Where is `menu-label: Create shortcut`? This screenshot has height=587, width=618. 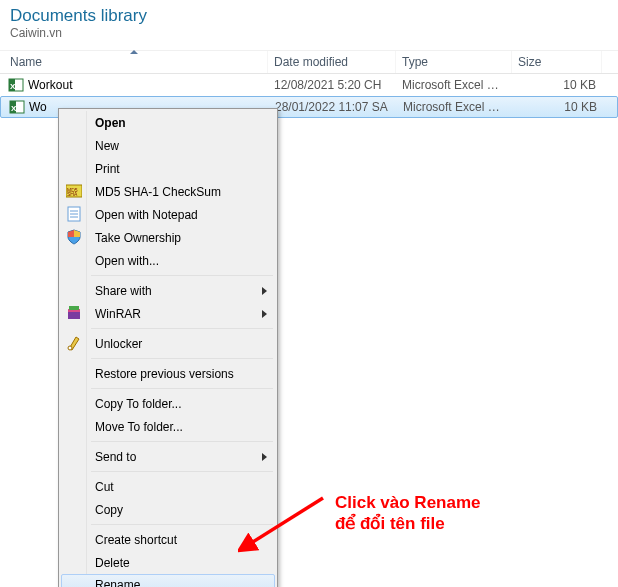 menu-label: Create shortcut is located at coordinates (136, 540).